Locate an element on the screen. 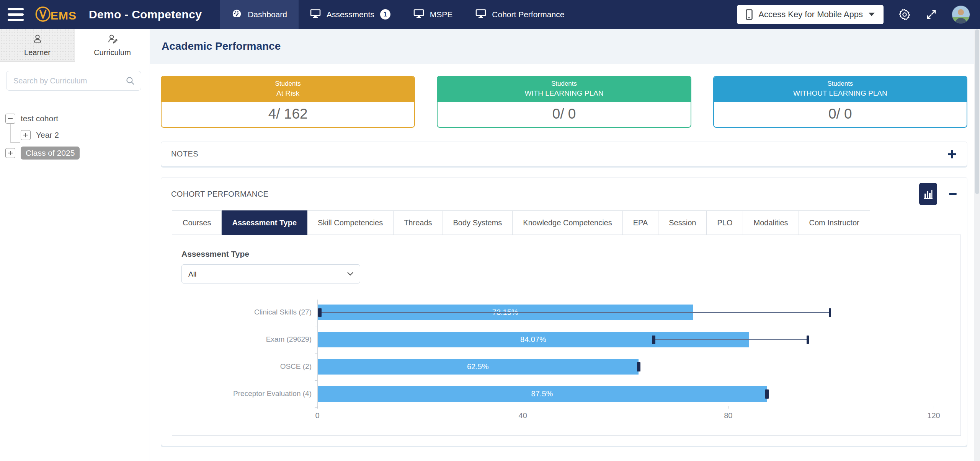 This screenshot has height=461, width=980. page-title: Academic Performance is located at coordinates (221, 46).